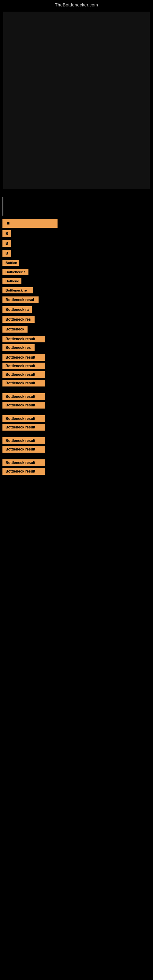 This screenshot has height=980, width=153. I want to click on site-title: TheBottlenecker.com, so click(76, 5).